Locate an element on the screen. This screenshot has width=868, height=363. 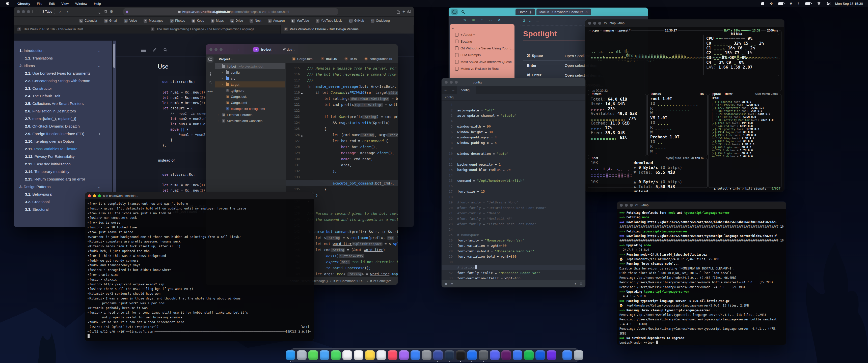
dock-icon-app-store is located at coordinates (415, 355).